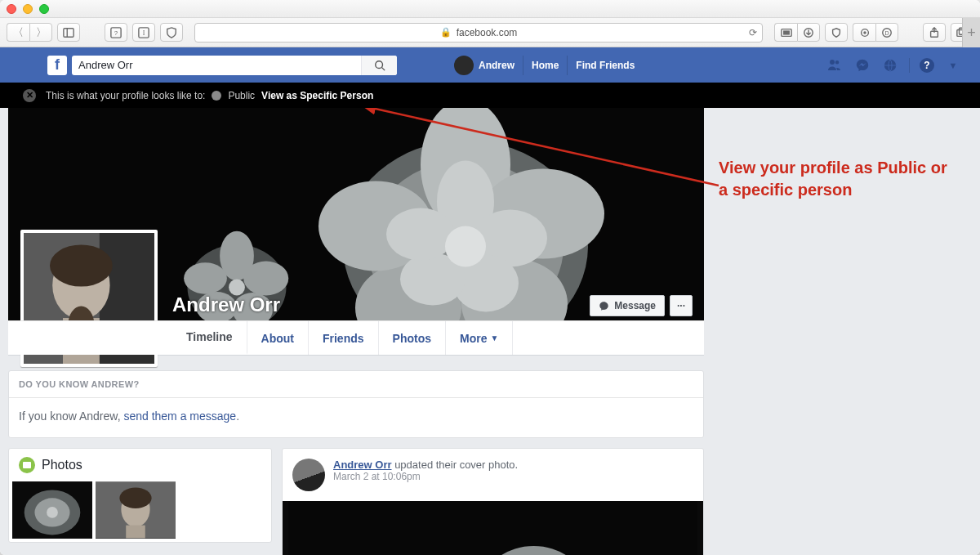 Image resolution: width=980 pixels, height=555 pixels. What do you see at coordinates (363, 464) in the screenshot?
I see `post-author-link: Andrew Orr` at bounding box center [363, 464].